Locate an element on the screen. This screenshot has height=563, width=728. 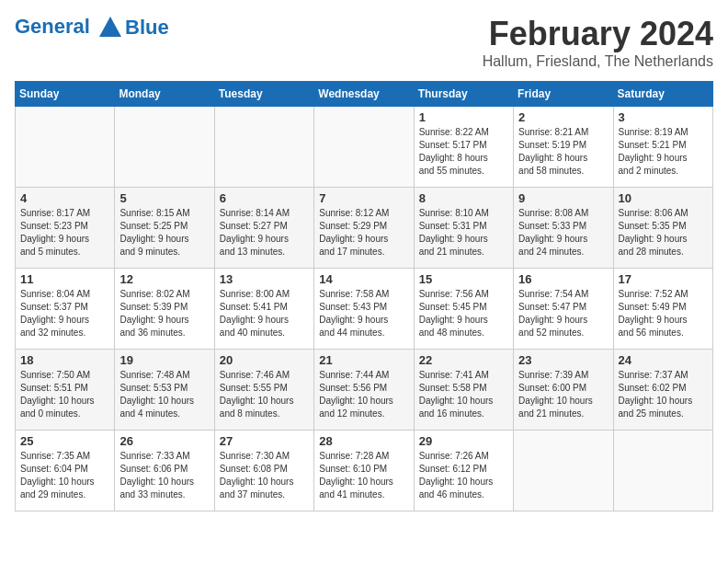
calendar-cell: 24Sunrise: 7:37 AM Sunset: 6:02 PM Dayli… is located at coordinates (663, 390).